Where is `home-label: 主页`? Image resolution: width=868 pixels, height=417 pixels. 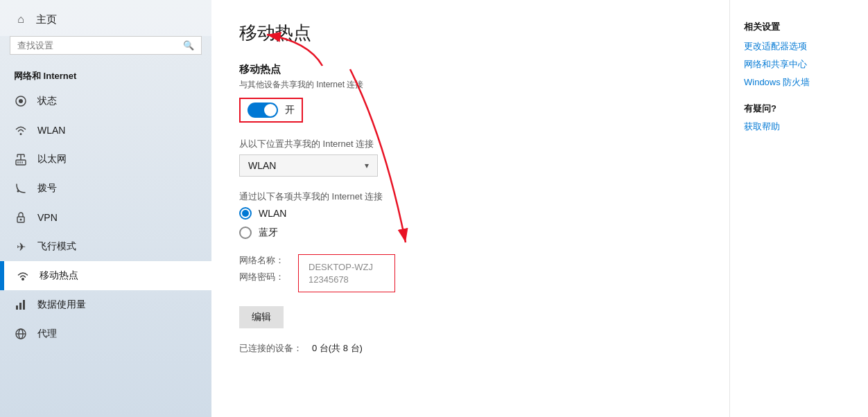
home-label: 主页 is located at coordinates (46, 19).